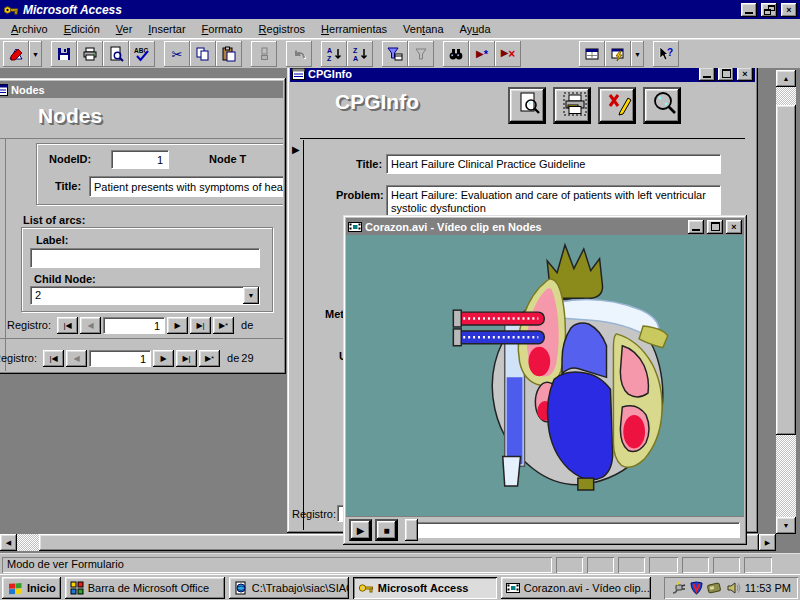 This screenshot has width=800, height=600. What do you see at coordinates (386, 530) in the screenshot?
I see `stop-button: ■` at bounding box center [386, 530].